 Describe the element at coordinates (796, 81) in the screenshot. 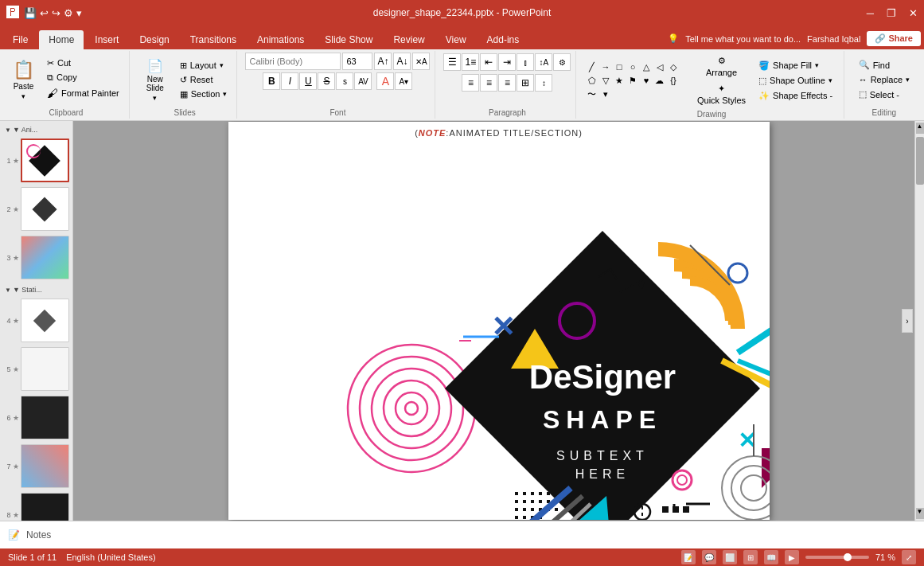

I see `shape-outline-button: ⬚ Shape Outline ▾` at that location.